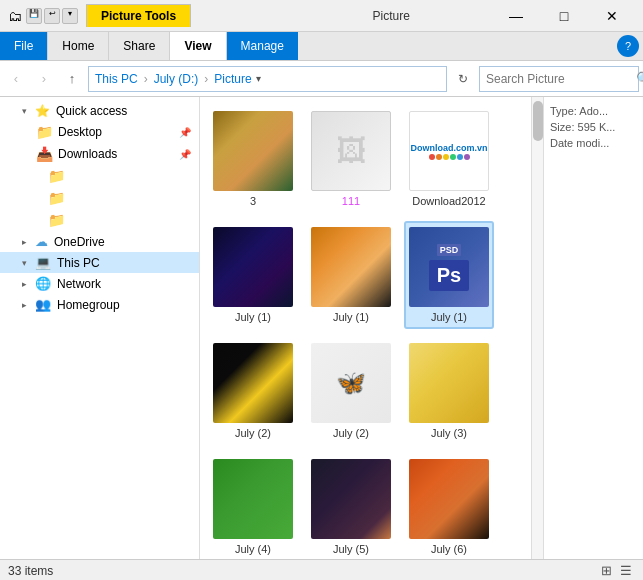 The width and height of the screenshot is (643, 580). Describe the element at coordinates (100, 198) in the screenshot. I see `sidebar-item-folder2: 📁` at that location.